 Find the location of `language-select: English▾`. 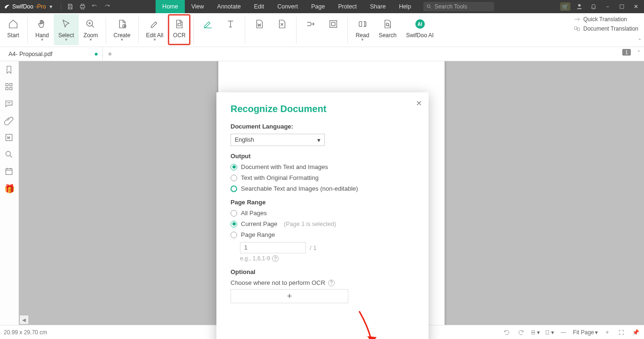

language-select: English▾ is located at coordinates (278, 140).